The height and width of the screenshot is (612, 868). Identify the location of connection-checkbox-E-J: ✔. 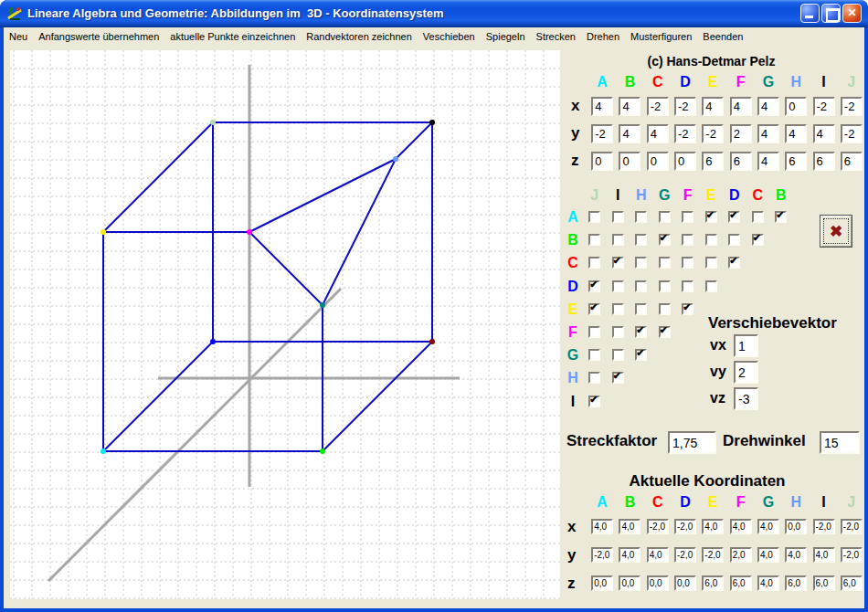
(594, 309).